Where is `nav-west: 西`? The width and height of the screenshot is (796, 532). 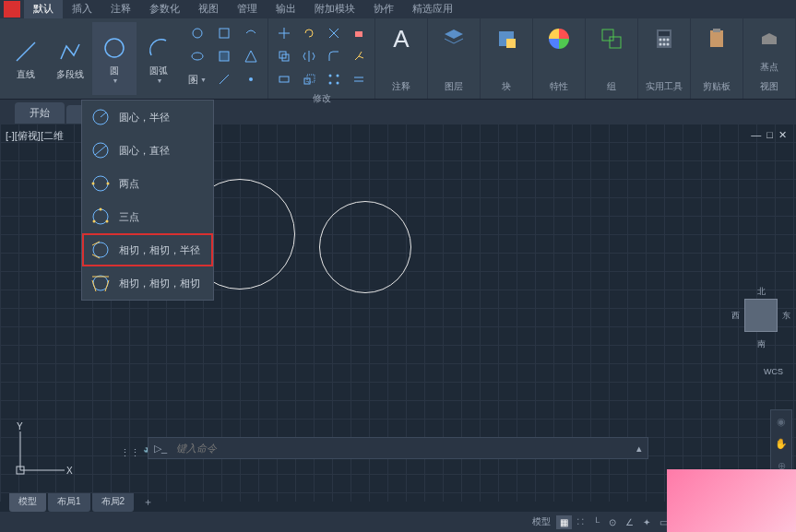 nav-west: 西 is located at coordinates (736, 315).